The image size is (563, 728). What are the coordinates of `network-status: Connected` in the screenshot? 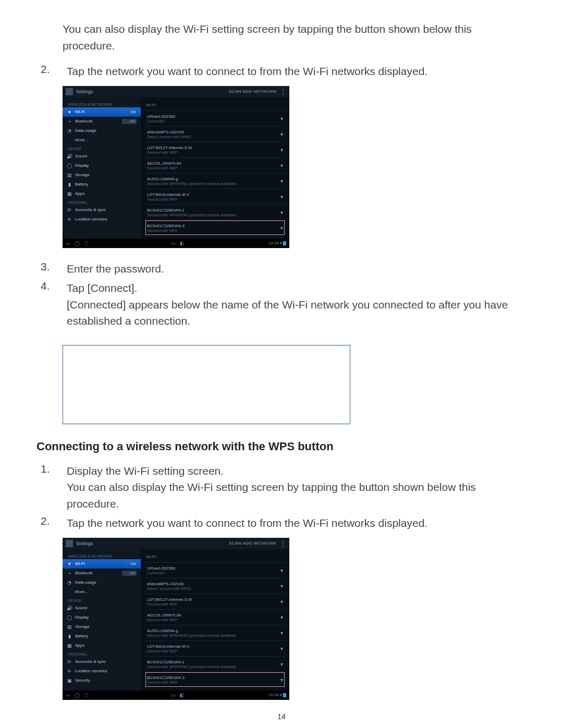 It's located at (214, 573).